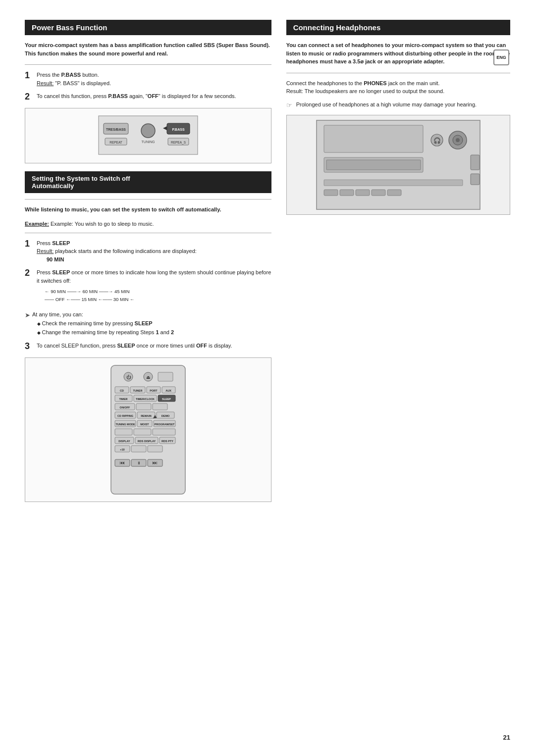  What do you see at coordinates (178, 130) in the screenshot?
I see `svg-text: P.BASS` at bounding box center [178, 130].